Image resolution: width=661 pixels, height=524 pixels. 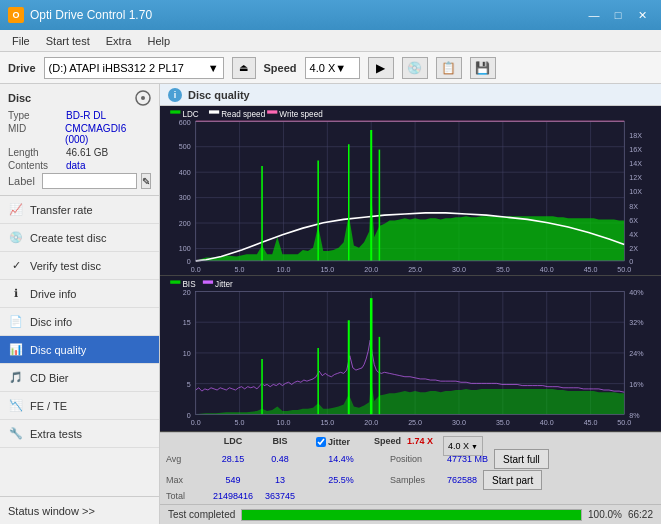 I want to click on sidebar-item-disc-info: 📄 Disc info, so click(x=80, y=322).